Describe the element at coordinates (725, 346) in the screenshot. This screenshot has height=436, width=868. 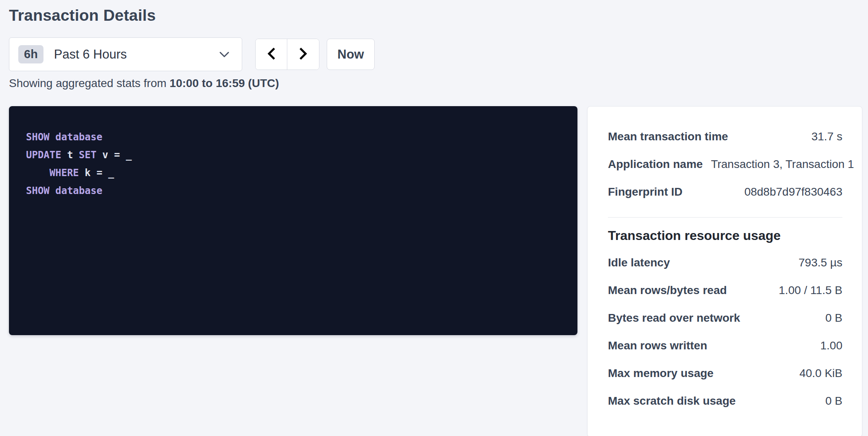
I see `detail-row: Mean rows written1.00` at that location.